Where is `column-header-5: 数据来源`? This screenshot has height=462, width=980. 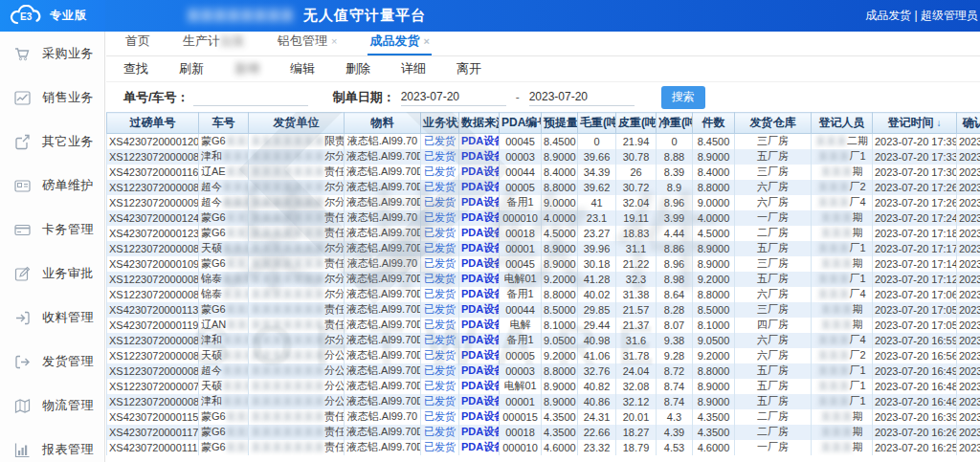 column-header-5: 数据来源 is located at coordinates (479, 123).